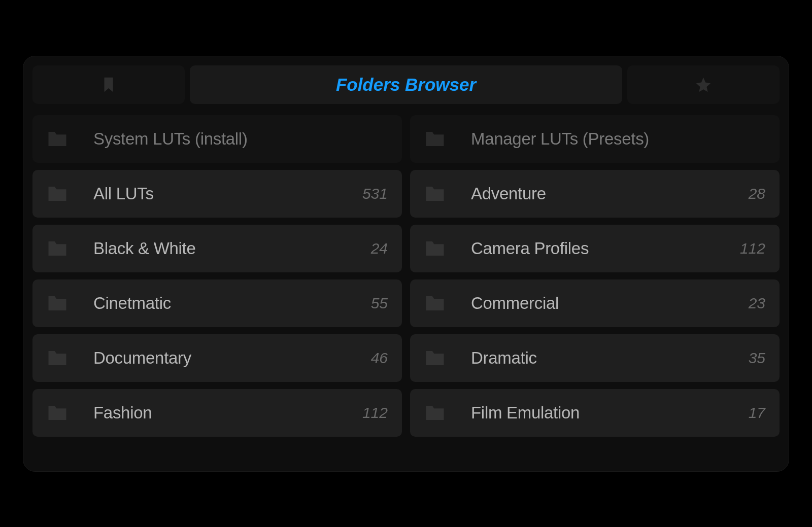 The width and height of the screenshot is (812, 527). What do you see at coordinates (595, 139) in the screenshot?
I see `folder-manager-luts-header: Manager LUTs (Presets)` at bounding box center [595, 139].